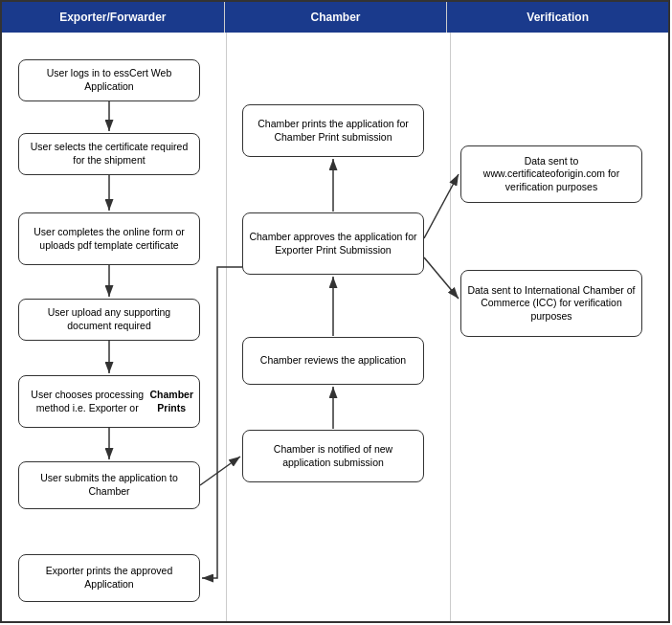  What do you see at coordinates (557, 17) in the screenshot?
I see `header-verification: Verification` at bounding box center [557, 17].